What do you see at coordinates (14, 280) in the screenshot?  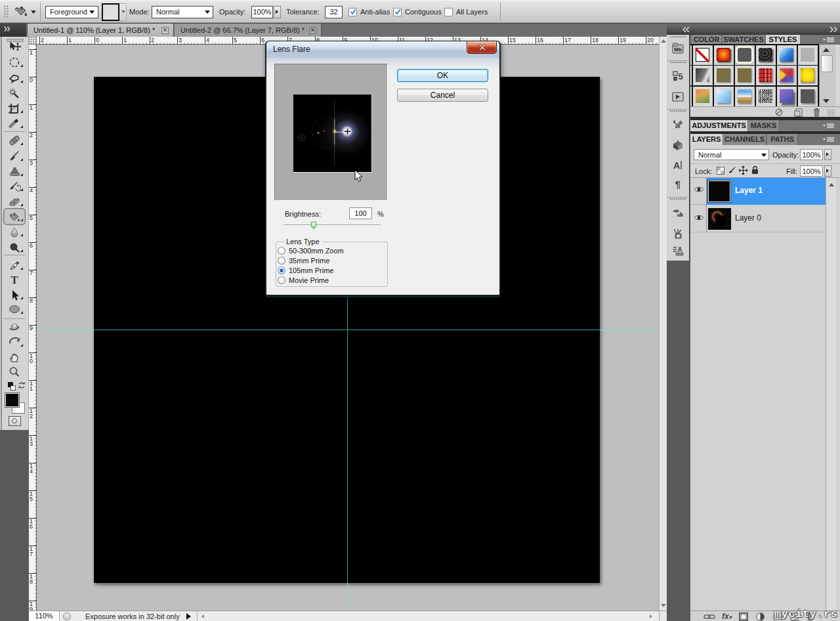 I see `svg-text: T` at bounding box center [14, 280].